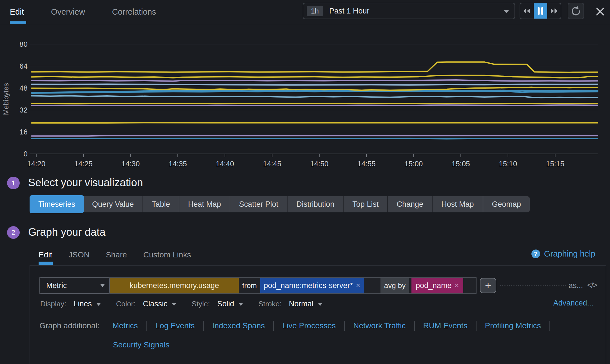 The image size is (610, 364). I want to click on step-2-badge: 2, so click(14, 232).